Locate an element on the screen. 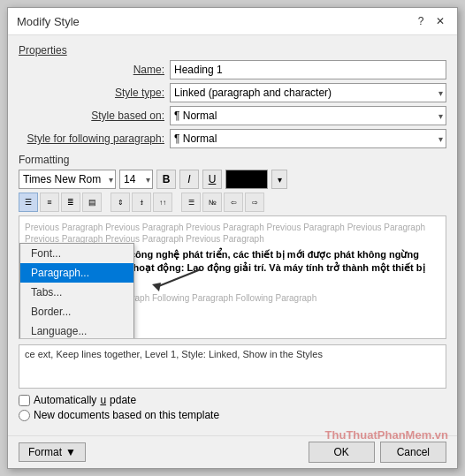 This screenshot has height=476, width=465. formatting-label: Formatting is located at coordinates (232, 160).